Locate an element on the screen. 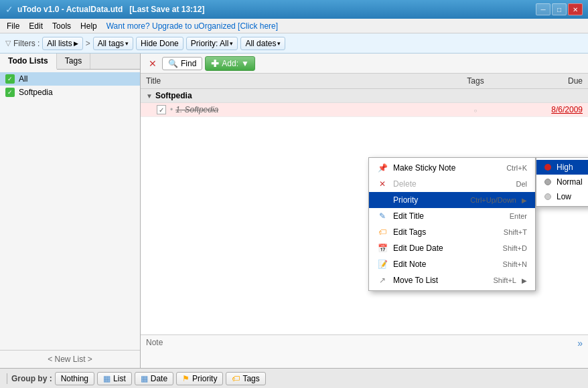 Image resolution: width=588 pixels, height=388 pixels. group-by-list: ▦ List is located at coordinates (115, 379).